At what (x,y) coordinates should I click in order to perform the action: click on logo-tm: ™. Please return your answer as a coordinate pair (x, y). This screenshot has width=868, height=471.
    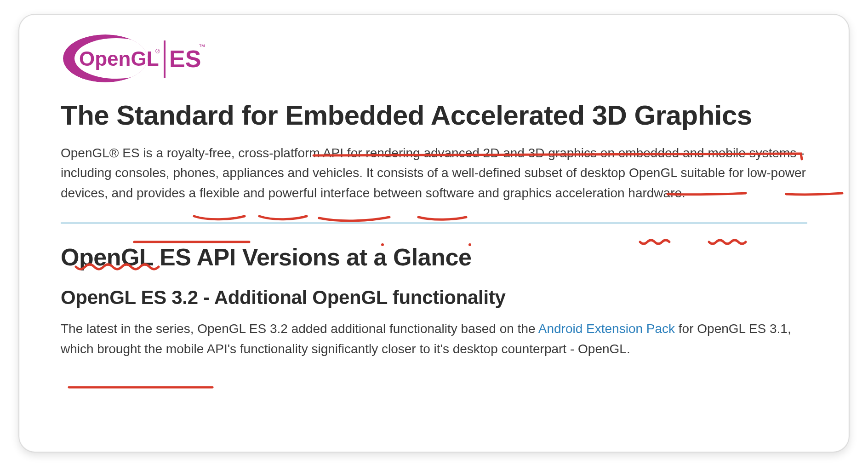
    Looking at the image, I should click on (202, 46).